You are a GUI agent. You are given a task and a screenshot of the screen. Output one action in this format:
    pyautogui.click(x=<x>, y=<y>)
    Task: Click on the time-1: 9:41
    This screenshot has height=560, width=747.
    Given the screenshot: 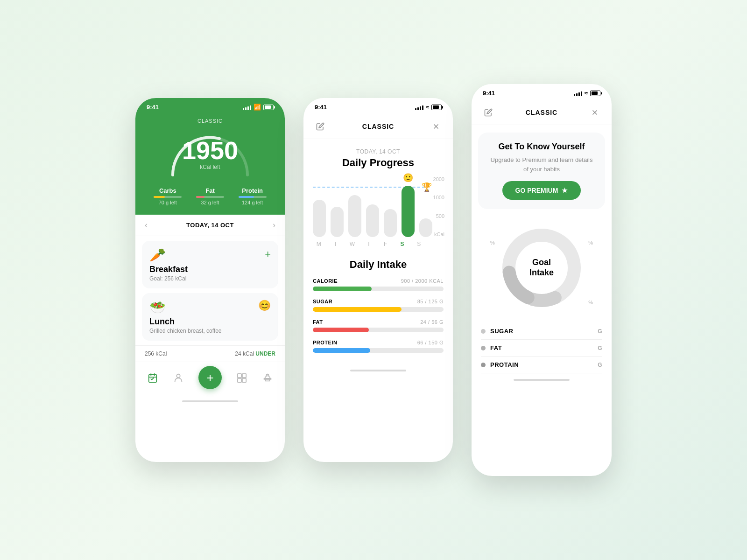 What is the action you would take?
    pyautogui.click(x=153, y=107)
    